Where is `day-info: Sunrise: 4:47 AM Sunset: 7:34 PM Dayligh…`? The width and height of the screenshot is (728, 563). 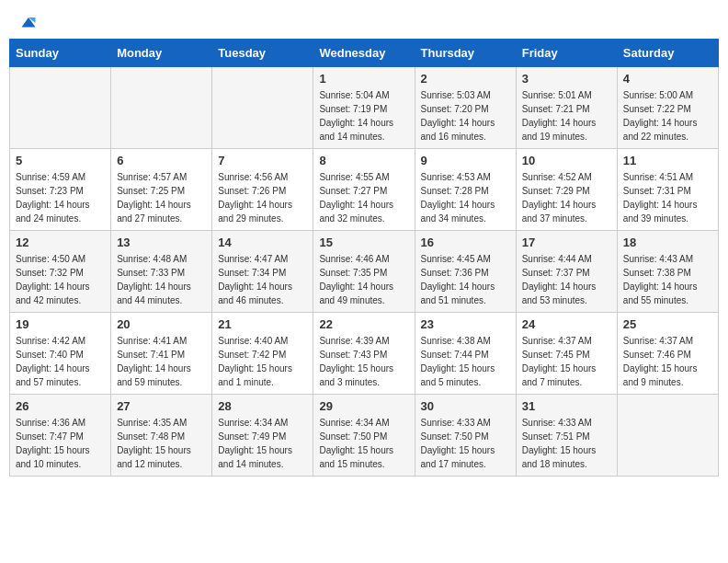 day-info: Sunrise: 4:47 AM Sunset: 7:34 PM Dayligh… is located at coordinates (263, 280).